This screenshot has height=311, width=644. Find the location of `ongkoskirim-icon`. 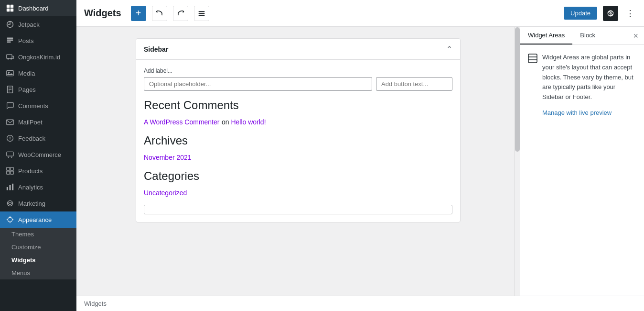

ongkoskirim-icon is located at coordinates (10, 57).